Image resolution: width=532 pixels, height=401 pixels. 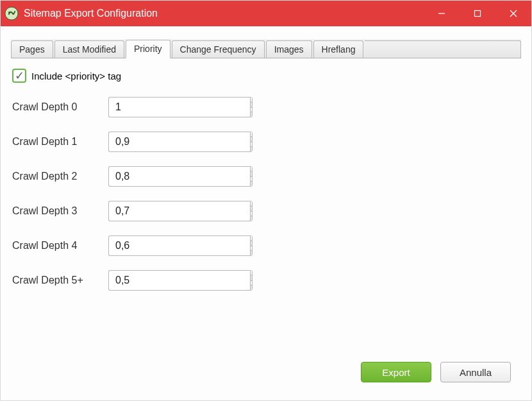 I want to click on include-priority-row: ✓ Include <priority> tag, so click(x=266, y=76).